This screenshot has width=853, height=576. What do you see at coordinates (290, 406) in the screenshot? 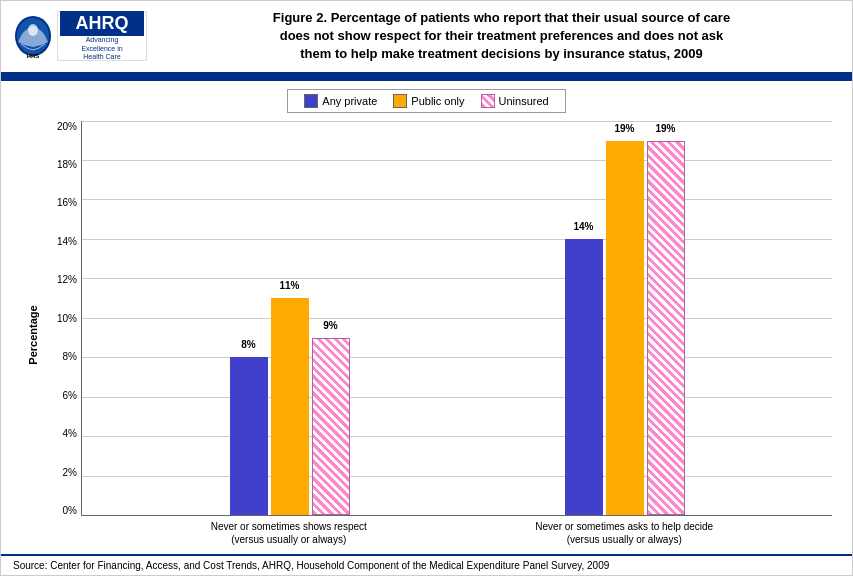
I see `bar-group1-public-fill` at bounding box center [290, 406].